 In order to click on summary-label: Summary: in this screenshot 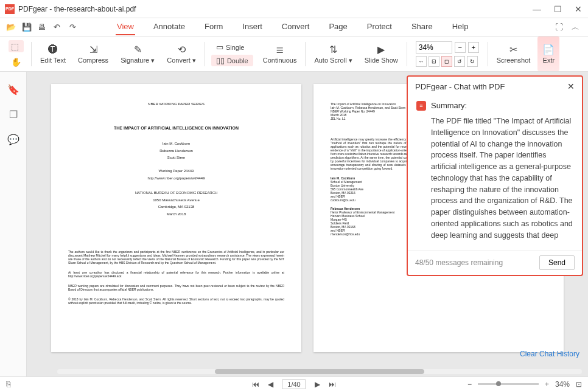, I will do `click(449, 106)`.